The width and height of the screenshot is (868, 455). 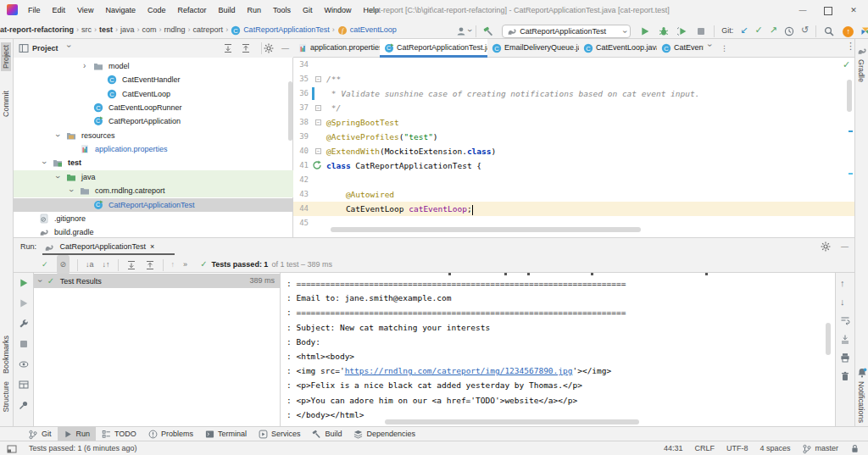 What do you see at coordinates (24, 303) in the screenshot?
I see `rerun-failed-tests` at bounding box center [24, 303].